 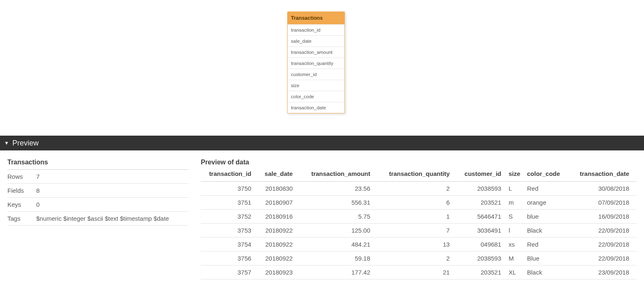 What do you see at coordinates (518, 175) in the screenshot?
I see `column-header: size` at bounding box center [518, 175].